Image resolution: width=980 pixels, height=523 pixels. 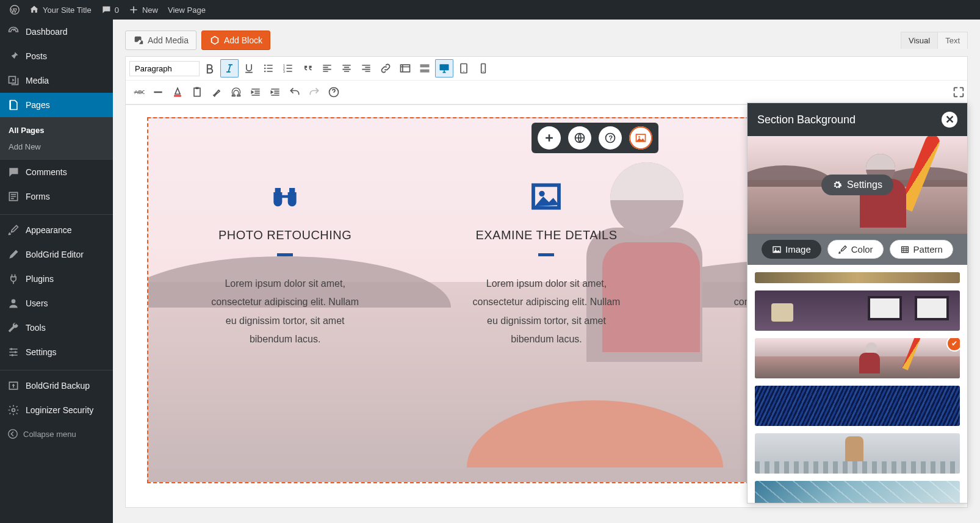 What do you see at coordinates (187, 10) in the screenshot?
I see `view-page-link: View Page` at bounding box center [187, 10].